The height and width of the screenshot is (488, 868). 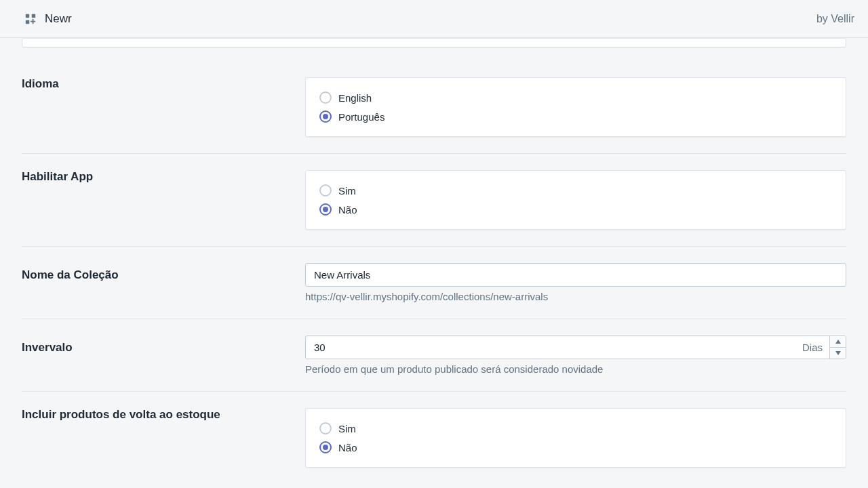 What do you see at coordinates (576, 283) in the screenshot?
I see `section-body: https://qv-vellir.myshopify.com/collecti…` at bounding box center [576, 283].